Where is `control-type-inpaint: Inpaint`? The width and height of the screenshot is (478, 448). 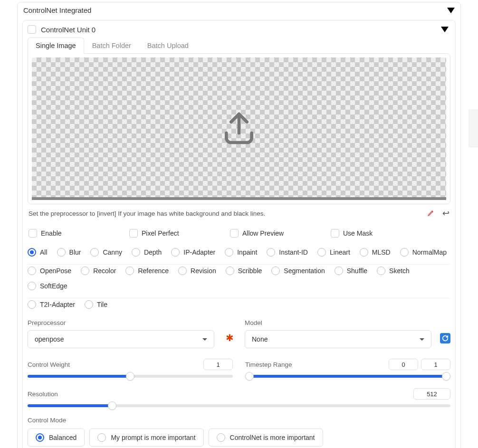 control-type-inpaint: Inpaint is located at coordinates (241, 252).